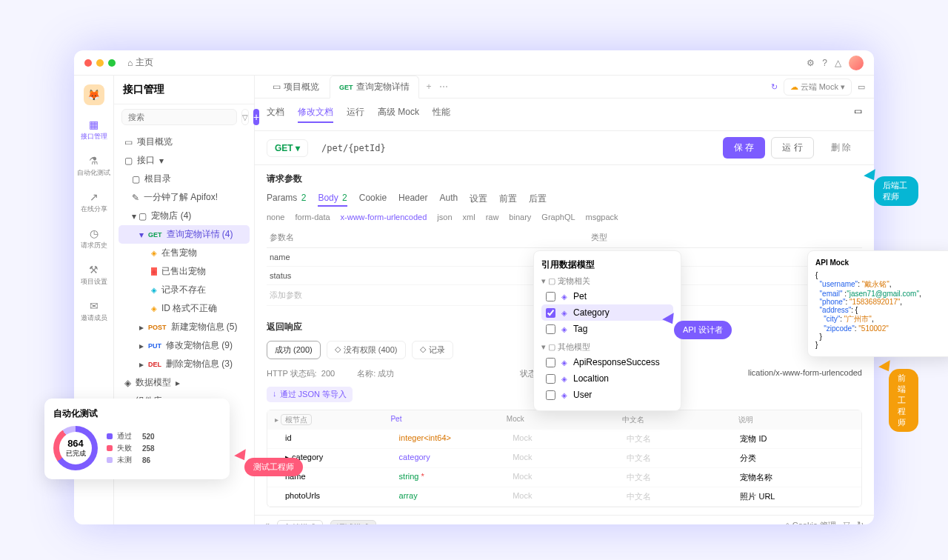 This screenshot has height=560, width=948. I want to click on tree-item: ◈ 已售出宠物, so click(184, 271).